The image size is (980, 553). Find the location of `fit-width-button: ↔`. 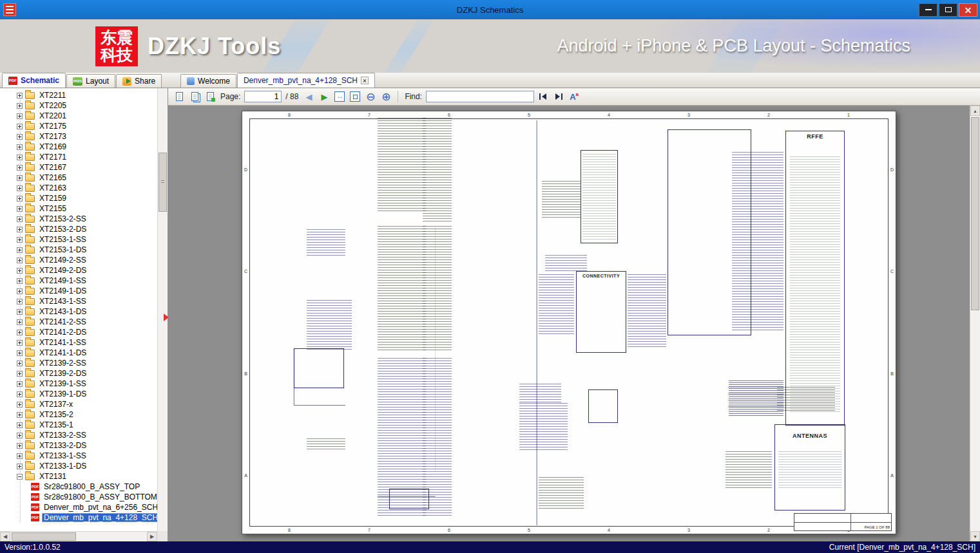

fit-width-button: ↔ is located at coordinates (340, 97).